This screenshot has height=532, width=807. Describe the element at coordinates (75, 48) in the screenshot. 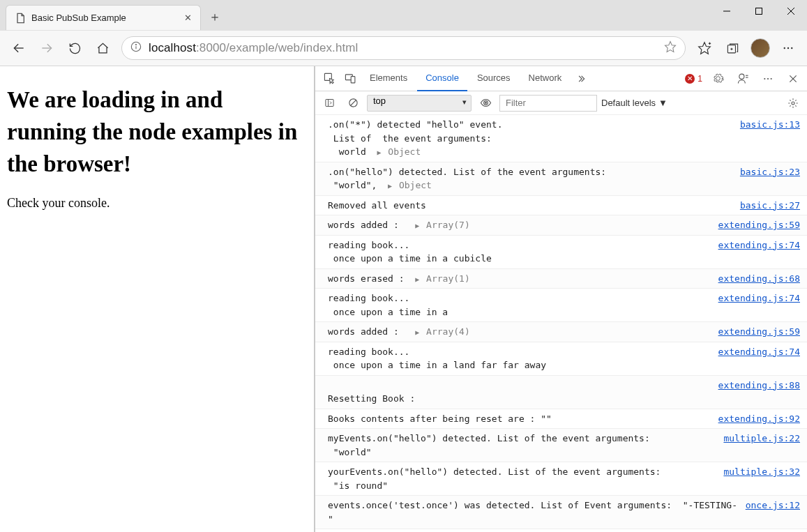

I see `nav-refresh-button` at that location.